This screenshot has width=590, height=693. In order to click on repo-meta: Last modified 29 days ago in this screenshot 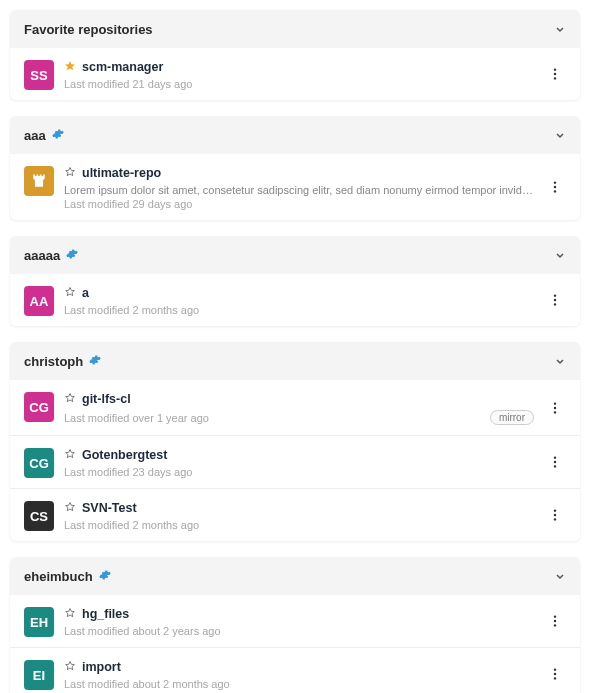, I will do `click(299, 204)`.